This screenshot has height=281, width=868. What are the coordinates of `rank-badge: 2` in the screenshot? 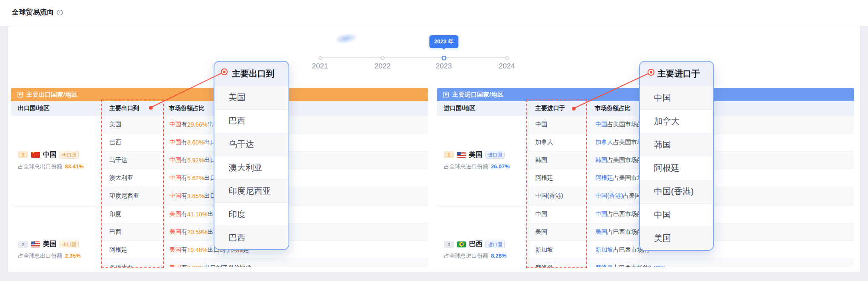 It's located at (23, 244).